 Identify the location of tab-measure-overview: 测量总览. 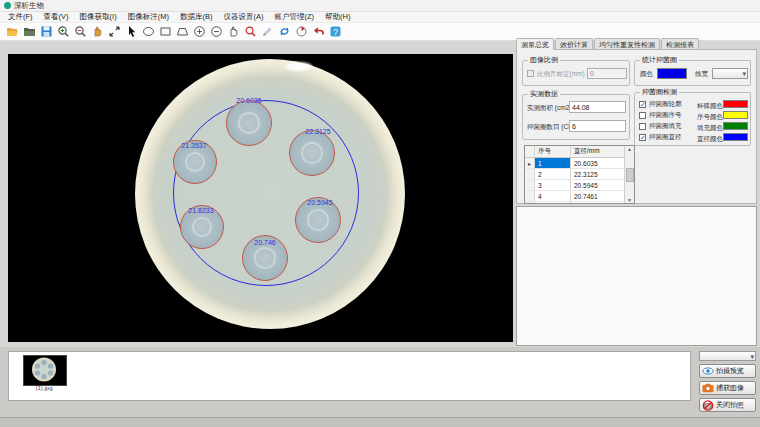
(535, 44).